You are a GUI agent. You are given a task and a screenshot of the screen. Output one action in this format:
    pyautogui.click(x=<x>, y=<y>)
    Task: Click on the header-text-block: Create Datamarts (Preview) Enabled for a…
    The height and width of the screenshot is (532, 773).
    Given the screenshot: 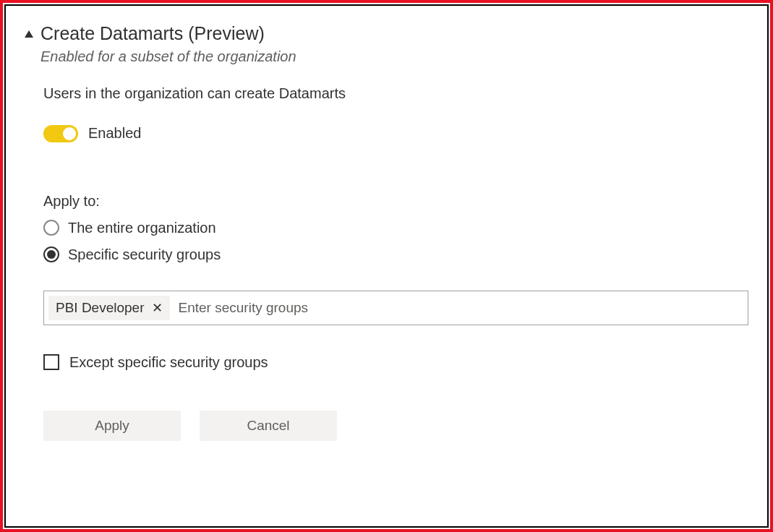 What is the action you would take?
    pyautogui.click(x=168, y=43)
    